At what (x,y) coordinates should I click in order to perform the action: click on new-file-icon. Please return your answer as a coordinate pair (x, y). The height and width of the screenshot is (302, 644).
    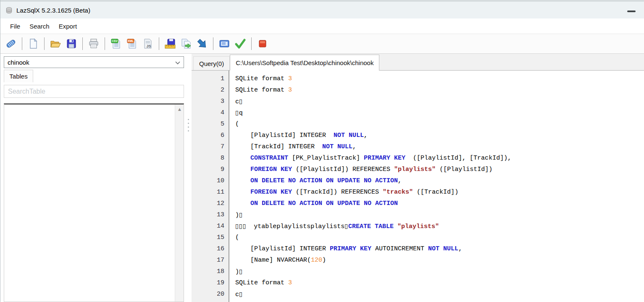
    Looking at the image, I should click on (33, 44).